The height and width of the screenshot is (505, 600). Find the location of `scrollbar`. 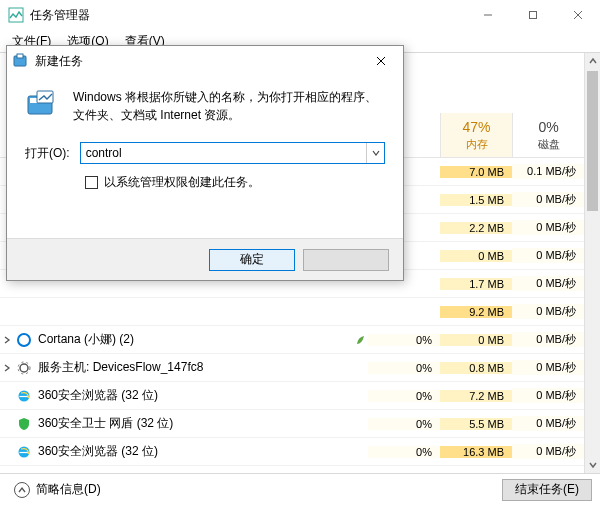

scrollbar is located at coordinates (592, 263).